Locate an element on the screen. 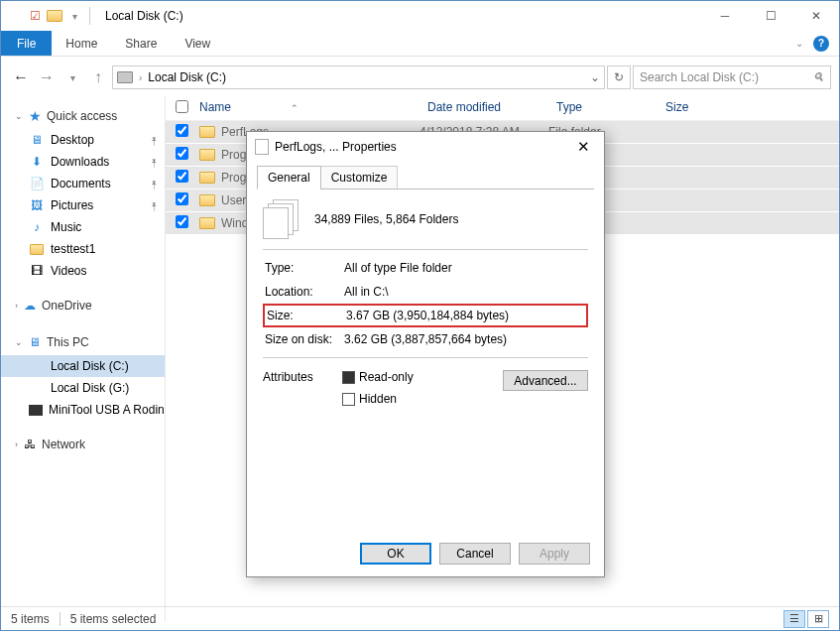 The image size is (840, 631). tab-customize: Customize is located at coordinates (359, 178).